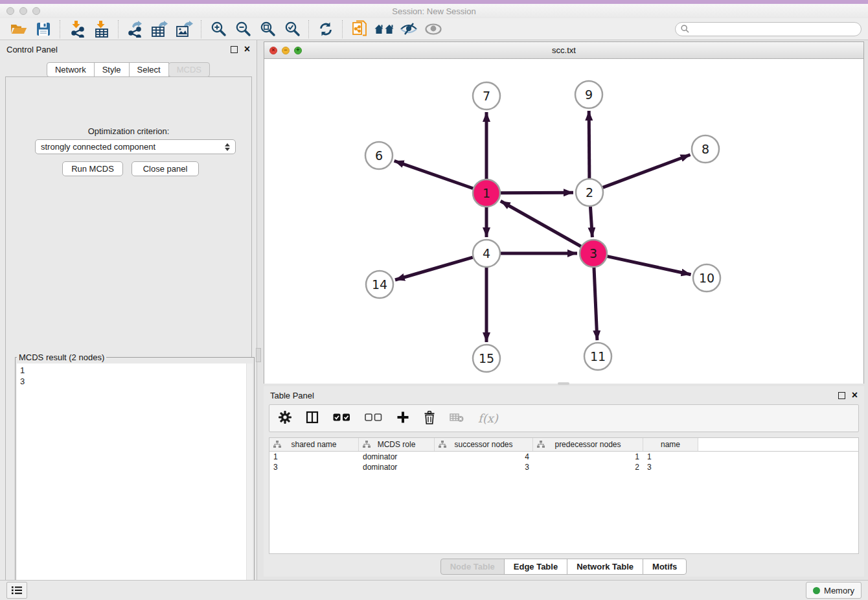 The width and height of the screenshot is (868, 600). Describe the element at coordinates (671, 457) in the screenshot. I see `cell-name: 1` at that location.